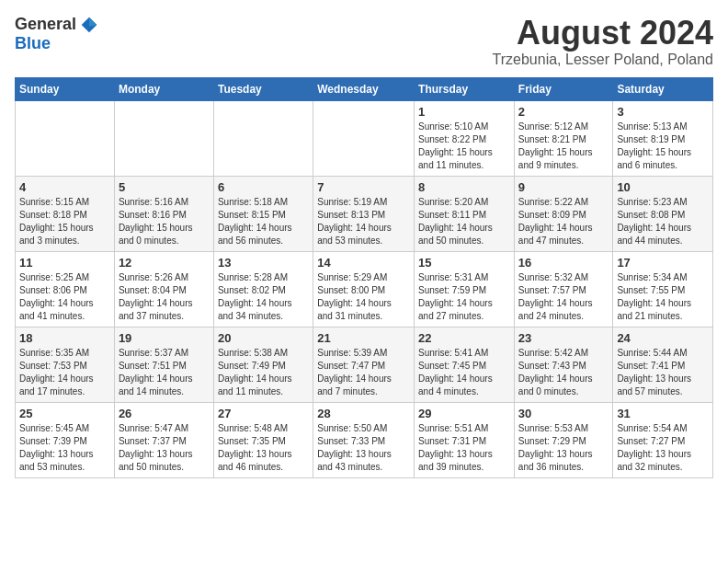 This screenshot has width=728, height=563. What do you see at coordinates (164, 373) in the screenshot?
I see `day-info: Sunrise: 5:37 AM Sunset: 7:51 PM Dayligh…` at bounding box center [164, 373].